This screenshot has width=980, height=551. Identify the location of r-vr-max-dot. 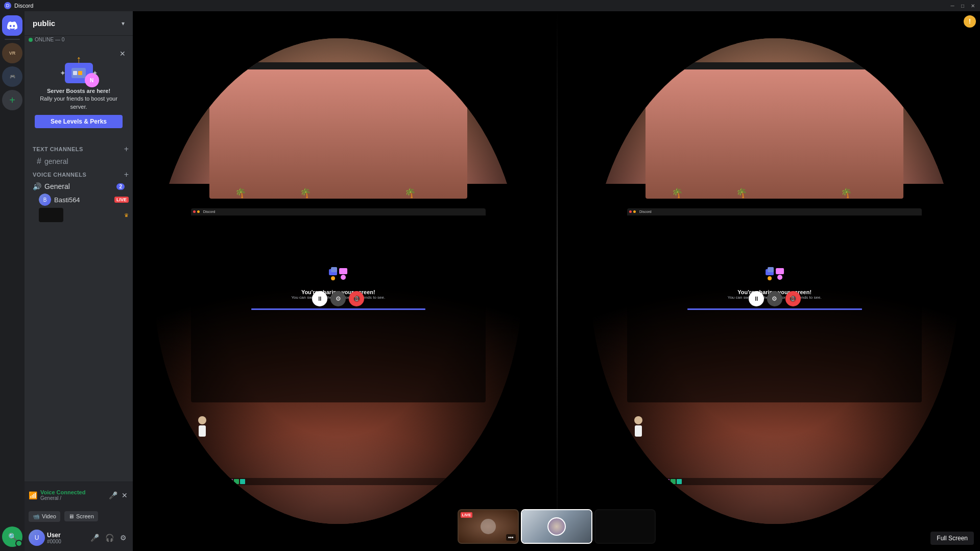
(657, 66).